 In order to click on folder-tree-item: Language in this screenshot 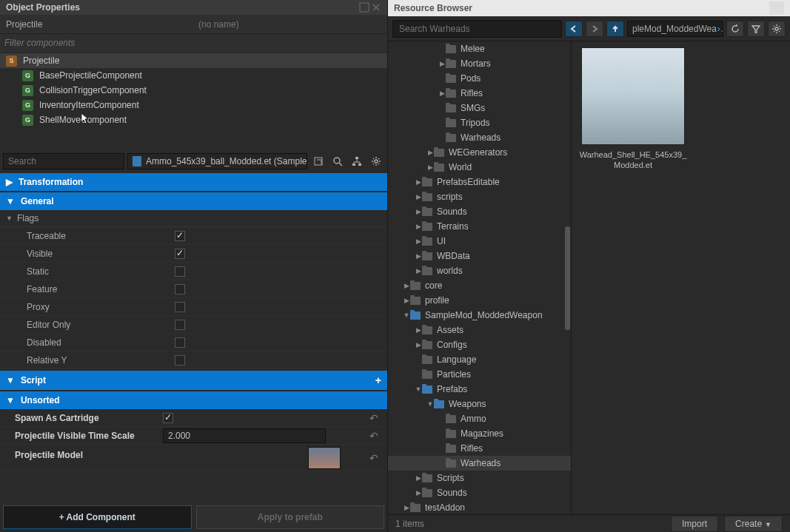, I will do `click(480, 360)`.